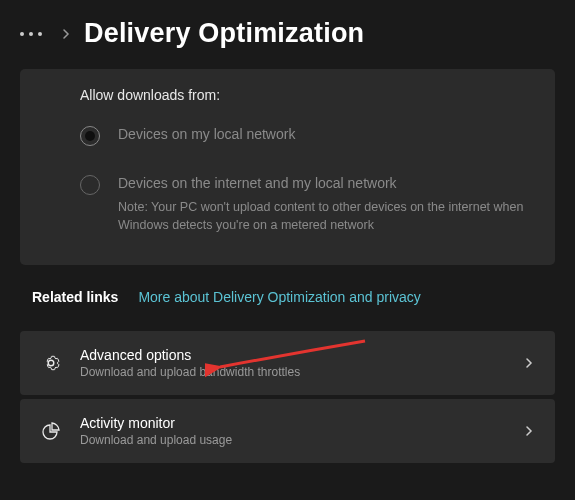  I want to click on radio-note: Note: Your PC won't upload content to ot…, so click(326, 217).